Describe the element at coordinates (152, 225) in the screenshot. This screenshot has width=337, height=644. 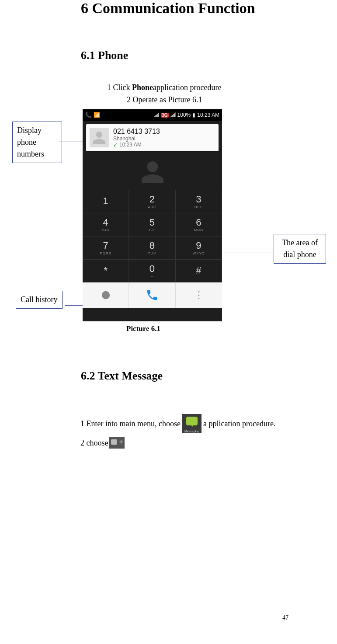
I see `key-5: 5JKL` at that location.